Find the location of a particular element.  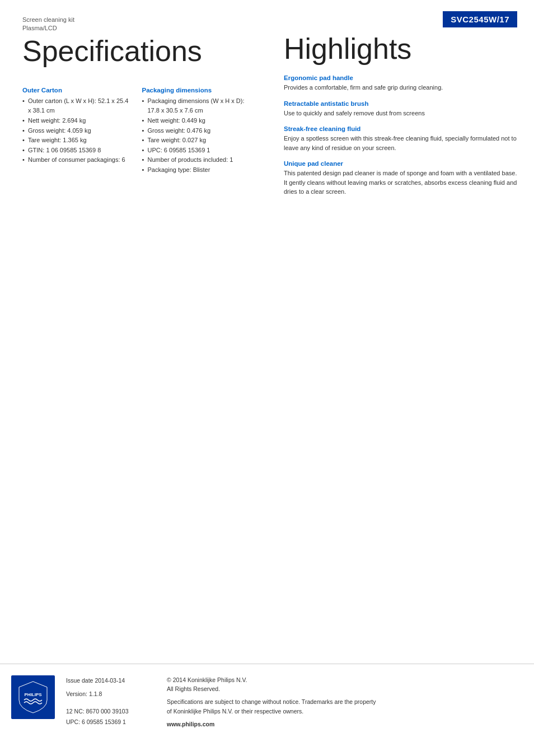

issue-date-row: Issue date 2014-03-14 is located at coordinates (108, 681).